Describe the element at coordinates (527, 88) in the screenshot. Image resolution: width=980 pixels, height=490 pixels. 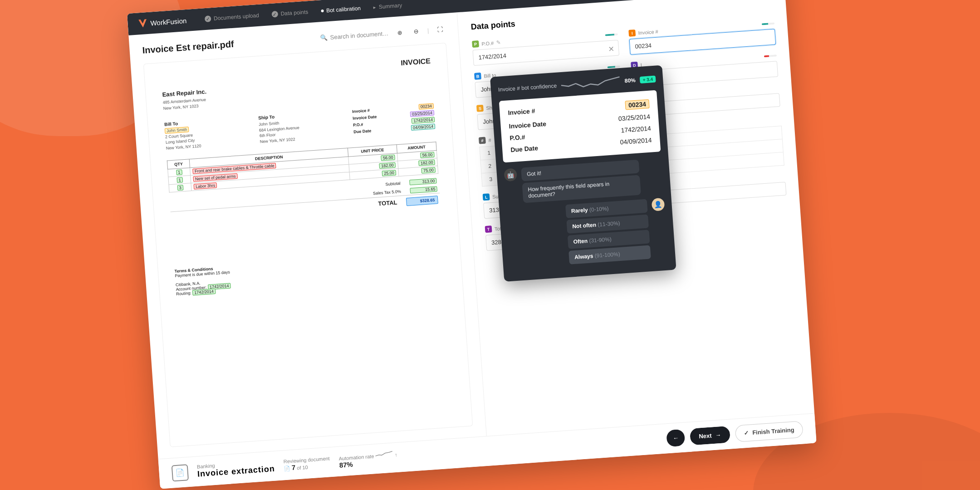
I see `popover-title: Invoice # bot confidence` at that location.